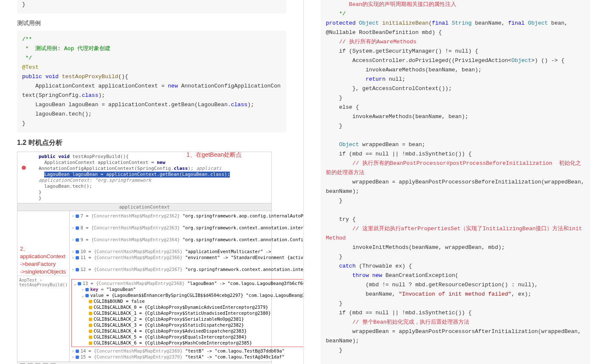 Image resolution: width=607 pixels, height=364 pixels. I want to click on breakpoint-dot, so click(24, 168).